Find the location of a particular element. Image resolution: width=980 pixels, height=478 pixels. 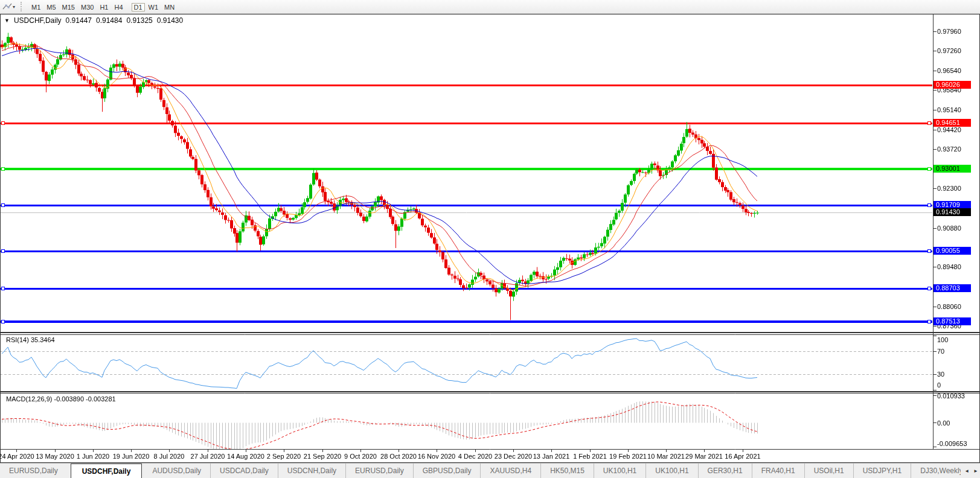

date-axis-label-9-oct-2020: 9 Oct 2020 is located at coordinates (360, 456).